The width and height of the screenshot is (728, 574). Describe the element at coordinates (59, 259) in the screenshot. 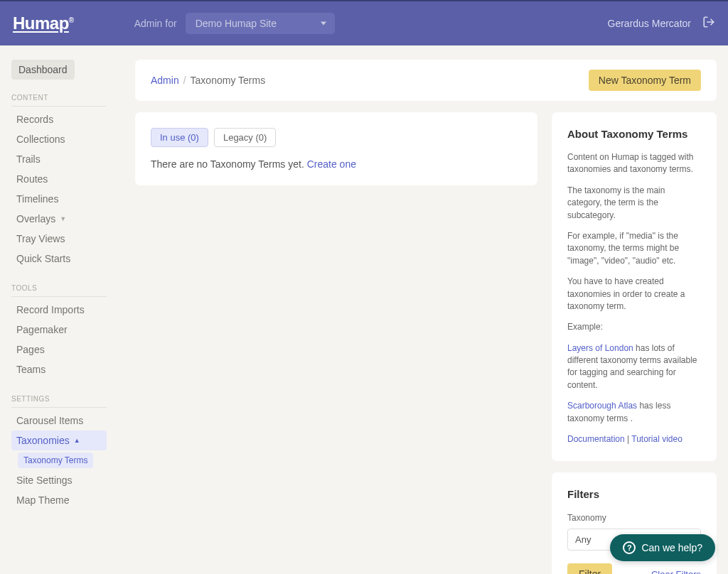

I see `sidebar-item-quick-starts: Quick Starts` at that location.